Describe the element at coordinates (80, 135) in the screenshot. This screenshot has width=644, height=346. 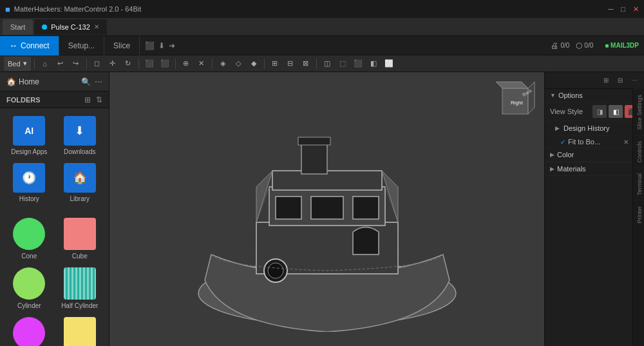
I see `sidebar-item-downloads: ⬇ Downloads` at that location.